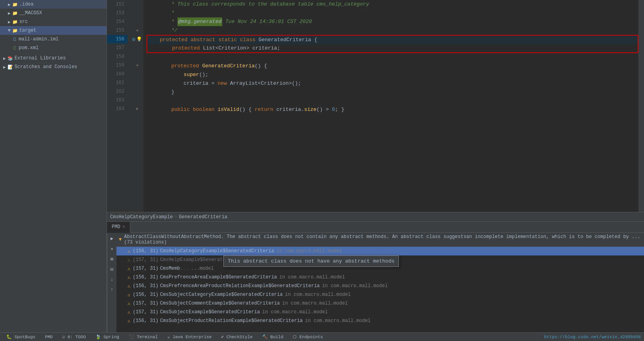 This screenshot has height=341, width=644. What do you see at coordinates (309, 251) in the screenshot?
I see `violation-pkg-0: in com.macro.mall.model` at bounding box center [309, 251].